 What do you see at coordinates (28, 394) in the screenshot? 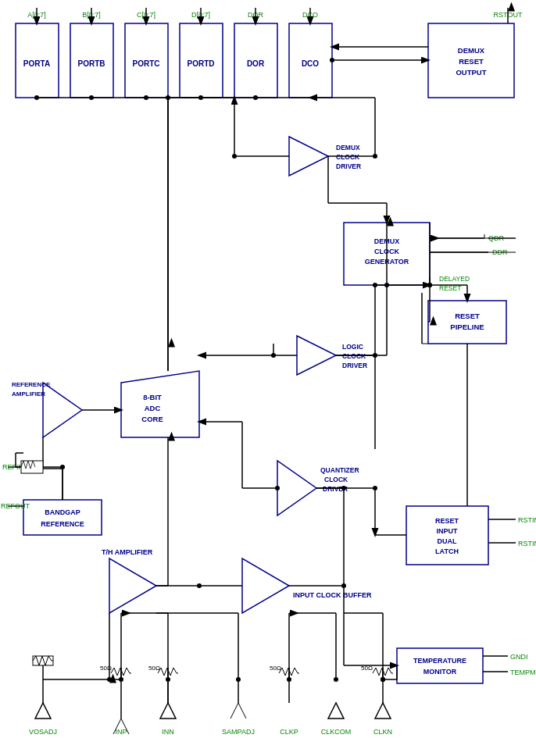
I see `svg-text: AMPLIFIER` at bounding box center [28, 394].